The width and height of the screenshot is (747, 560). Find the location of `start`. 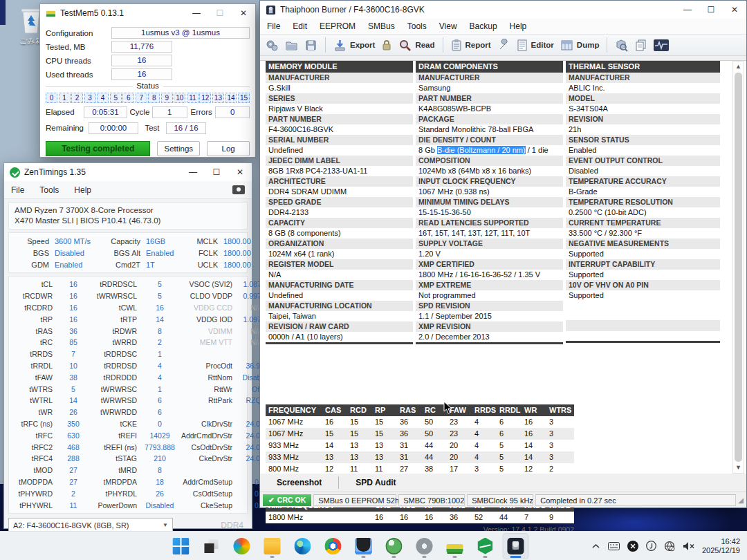

start is located at coordinates (181, 546).